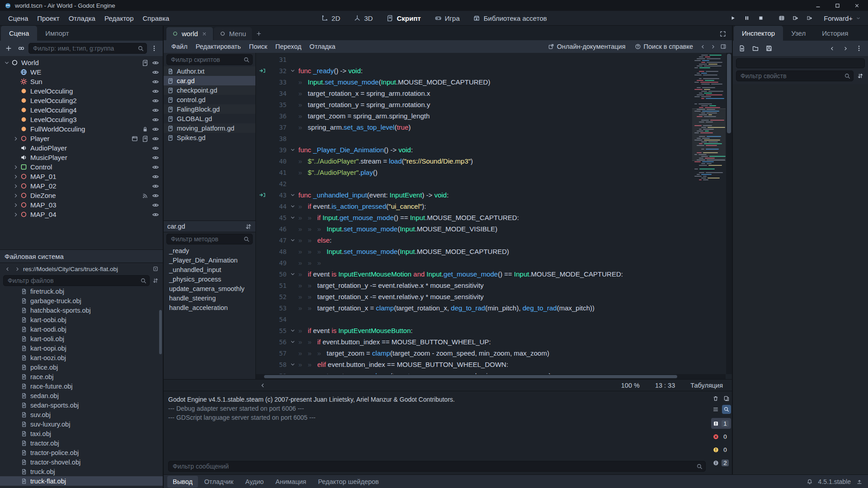 The height and width of the screenshot is (488, 868). What do you see at coordinates (491, 93) in the screenshot?
I see `code-line: 34» target_rotation_x = spring_arm.rotat…` at bounding box center [491, 93].